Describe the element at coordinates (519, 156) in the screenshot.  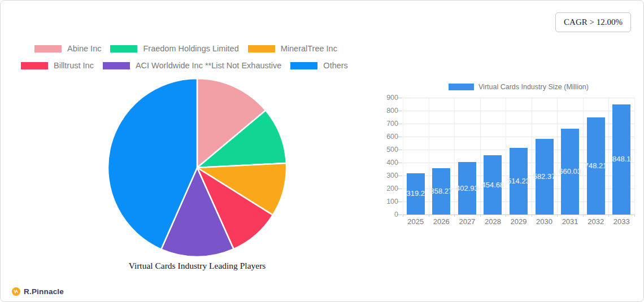
I see `bar-chart-plot-area: 0100200300400500600700800900319.22025358…` at that location.